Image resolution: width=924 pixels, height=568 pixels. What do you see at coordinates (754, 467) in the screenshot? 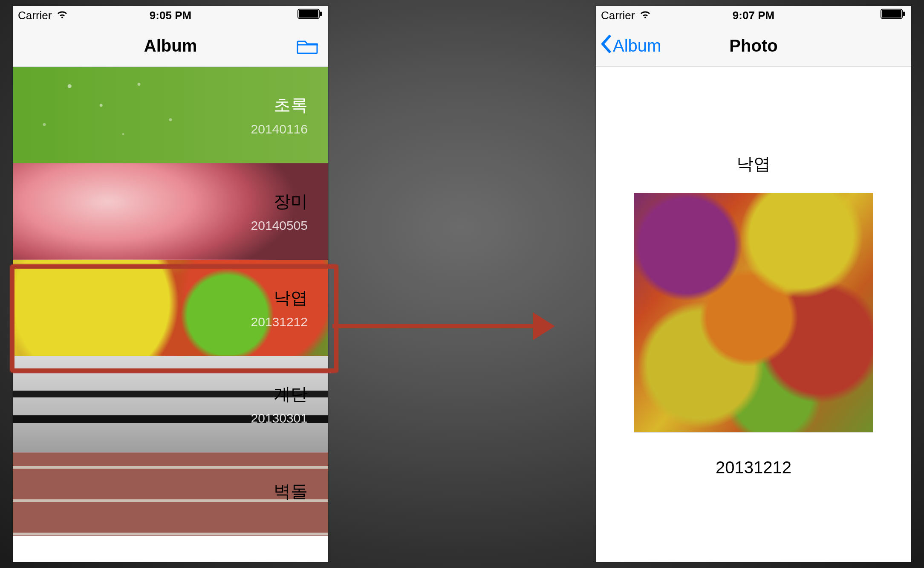
I see `photo-date: 20131212` at bounding box center [754, 467].